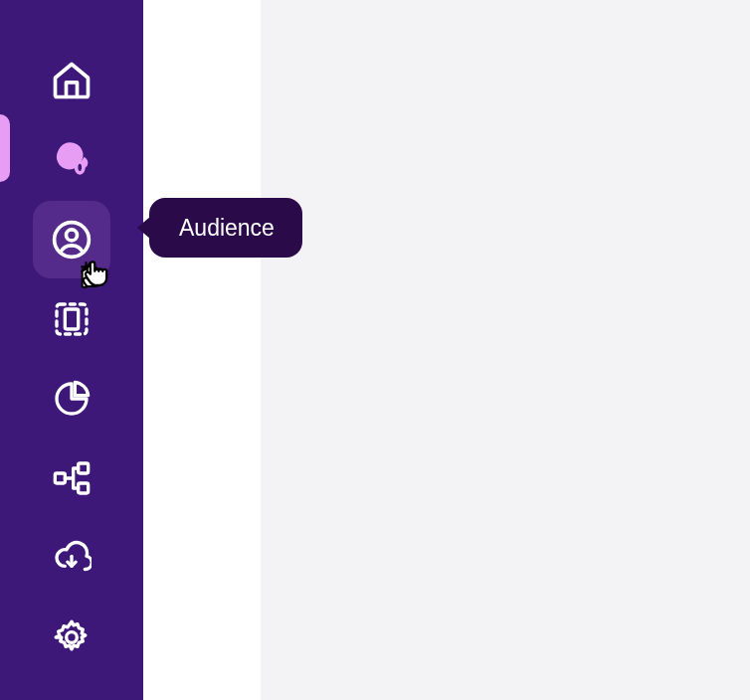 This screenshot has width=750, height=700. Describe the element at coordinates (72, 81) in the screenshot. I see `home-icon` at that location.